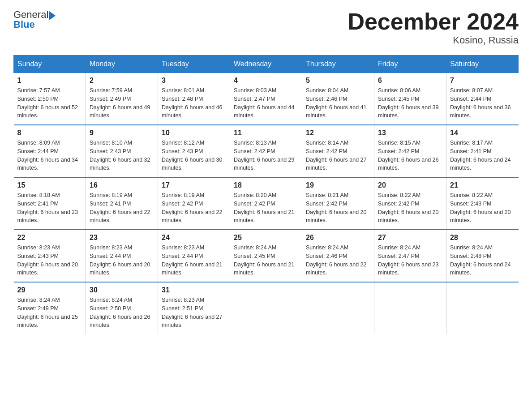  What do you see at coordinates (483, 156) in the screenshot?
I see `day-info: Sunrise: 8:17 AMSunset: 2:41 PMDaylight:…` at bounding box center [483, 156].